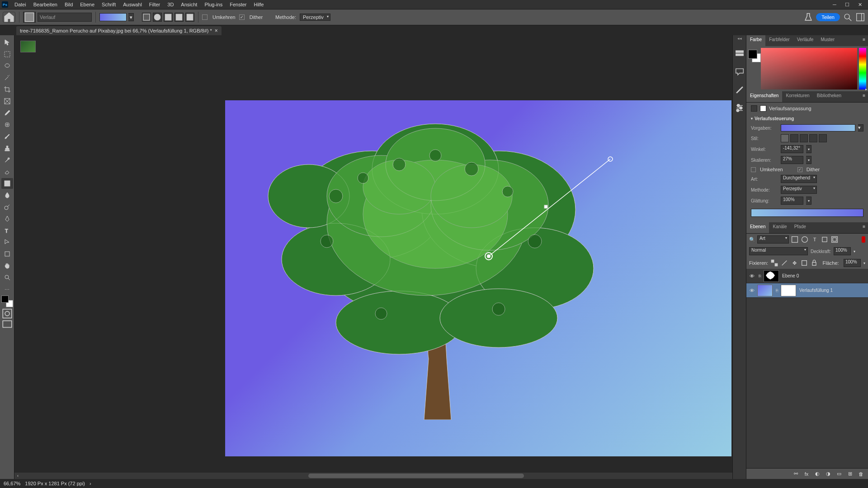 The height and width of the screenshot is (488, 868). Describe the element at coordinates (9, 17) in the screenshot. I see `home-button` at that location.